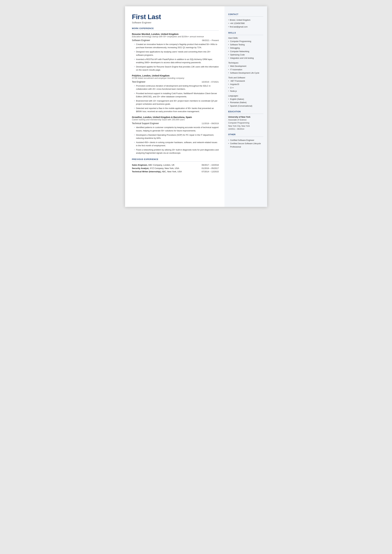 This screenshot has height=554, width=392. What do you see at coordinates (246, 123) in the screenshot?
I see `education-block: University of New York Associate of Scie…` at bounding box center [246, 123].